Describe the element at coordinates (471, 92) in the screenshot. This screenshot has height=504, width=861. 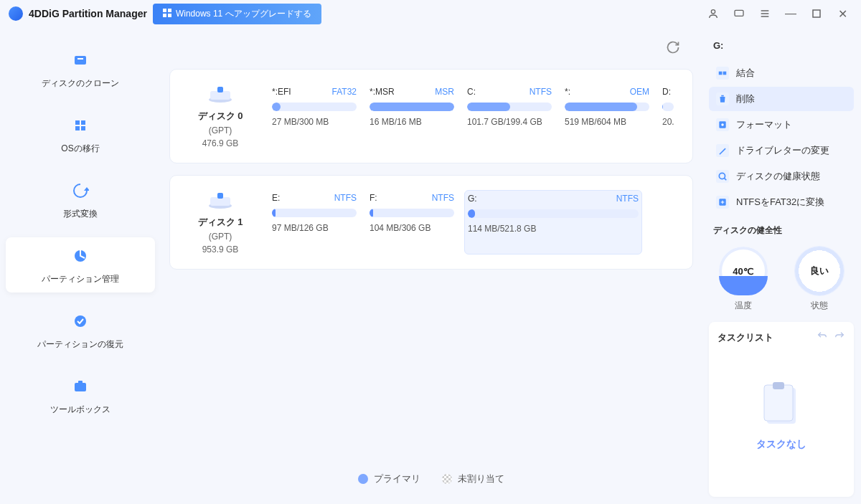
I see `partition-letter: C:` at that location.